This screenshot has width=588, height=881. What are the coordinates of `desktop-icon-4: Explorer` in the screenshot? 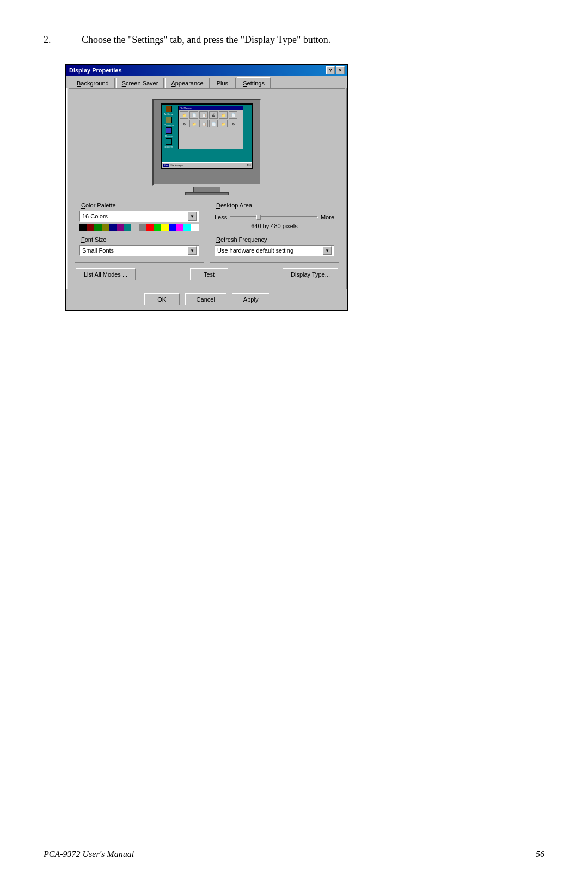 It's located at (169, 143).